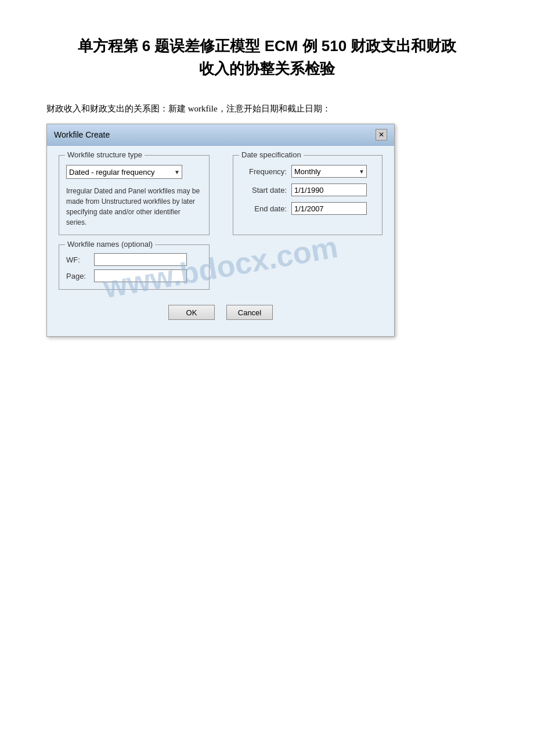 The image size is (534, 756). I want to click on structure-type-label: Workfile structure type, so click(104, 154).